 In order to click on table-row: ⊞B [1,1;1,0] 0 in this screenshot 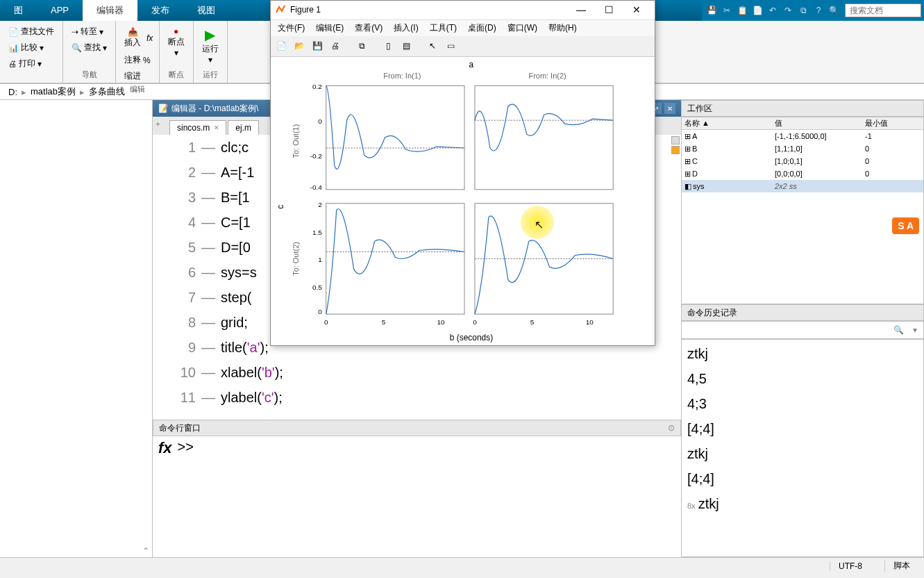, I will do `click(803, 149)`.